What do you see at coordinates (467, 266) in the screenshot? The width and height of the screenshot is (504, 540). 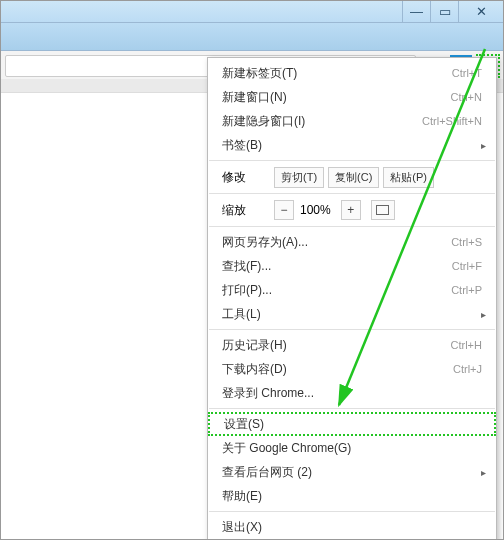 I see `menu-shortcut: Ctrl+F` at bounding box center [467, 266].